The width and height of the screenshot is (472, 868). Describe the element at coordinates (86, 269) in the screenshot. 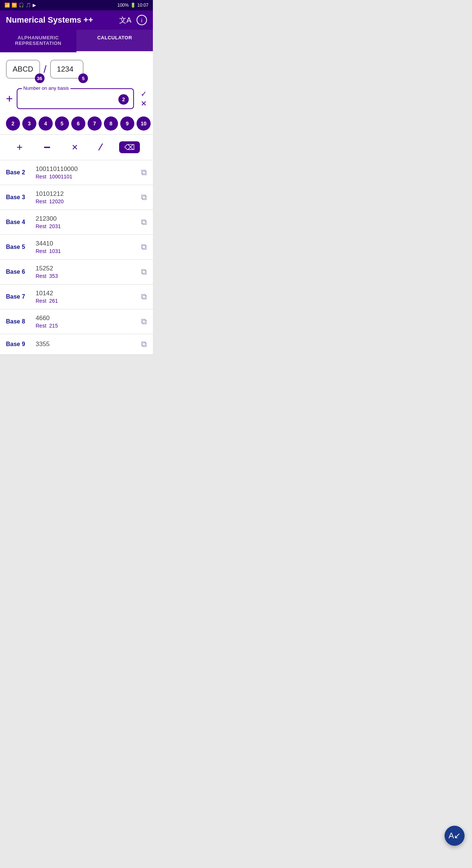

I see `result-main-6: 15252` at that location.